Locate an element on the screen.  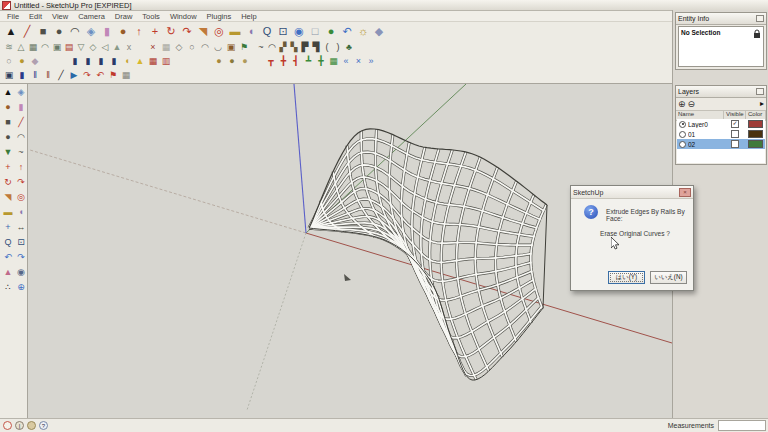
make-component-tool: ◈ is located at coordinates (91, 32).